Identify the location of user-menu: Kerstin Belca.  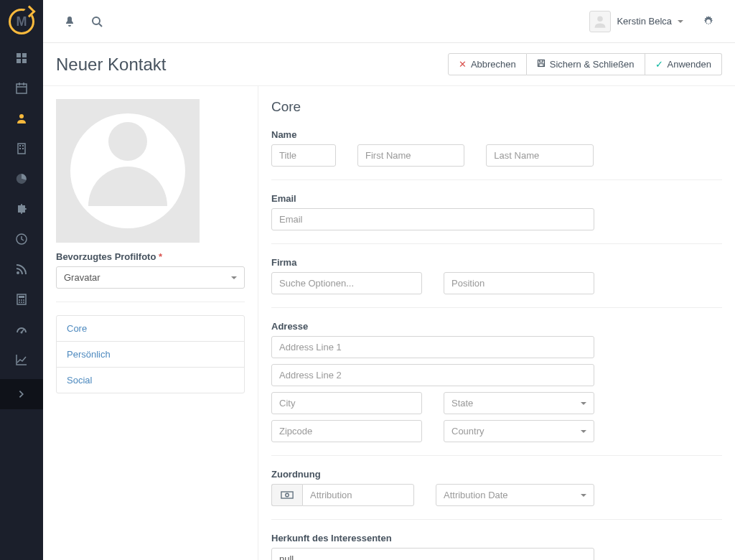
(636, 22).